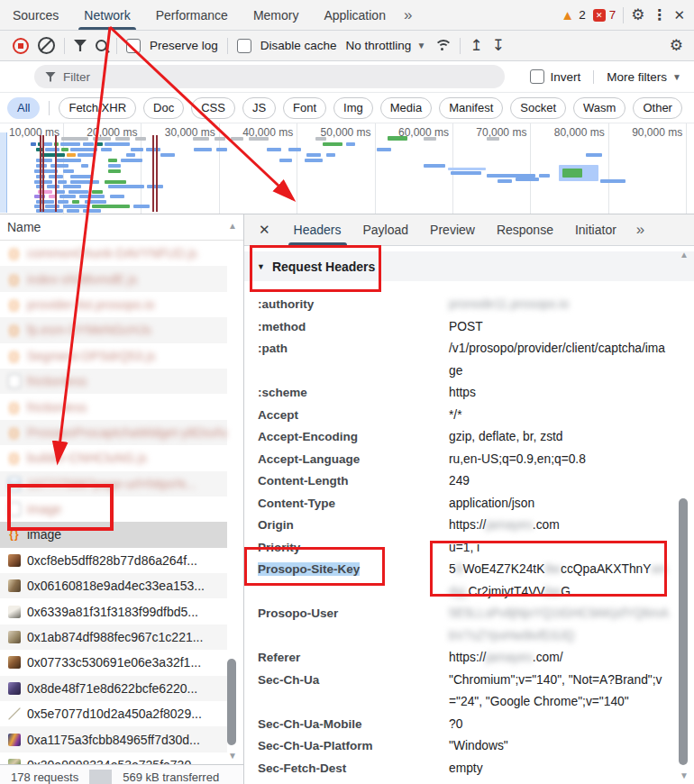  Describe the element at coordinates (599, 15) in the screenshot. I see `error-icon: ✕` at that location.